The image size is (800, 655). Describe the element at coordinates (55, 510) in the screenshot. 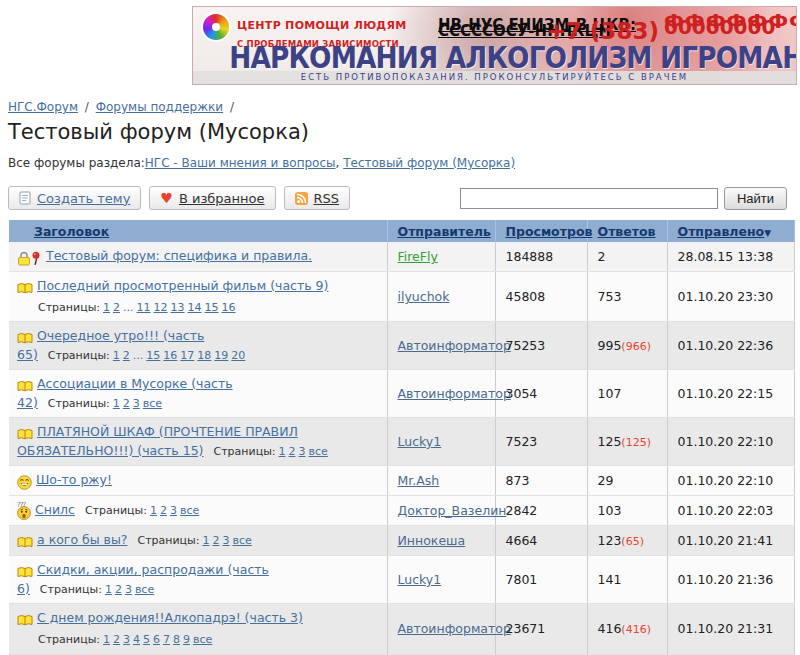

I see `topic-link: Снилс` at that location.